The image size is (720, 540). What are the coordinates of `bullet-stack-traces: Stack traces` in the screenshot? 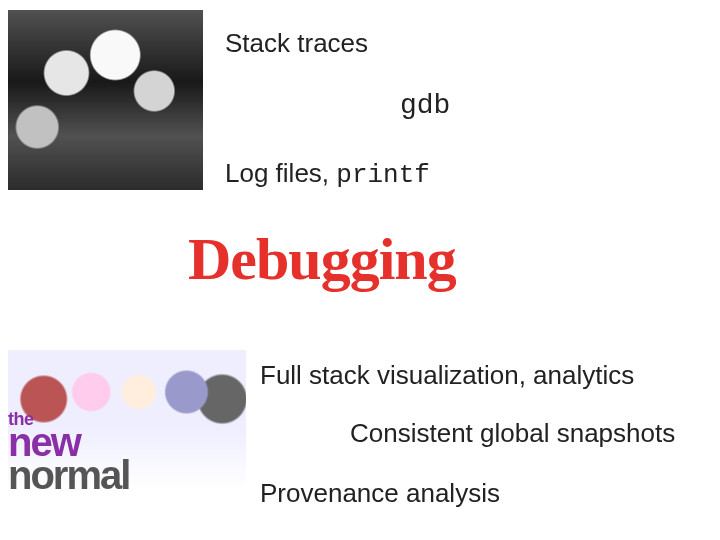 It's located at (296, 44).